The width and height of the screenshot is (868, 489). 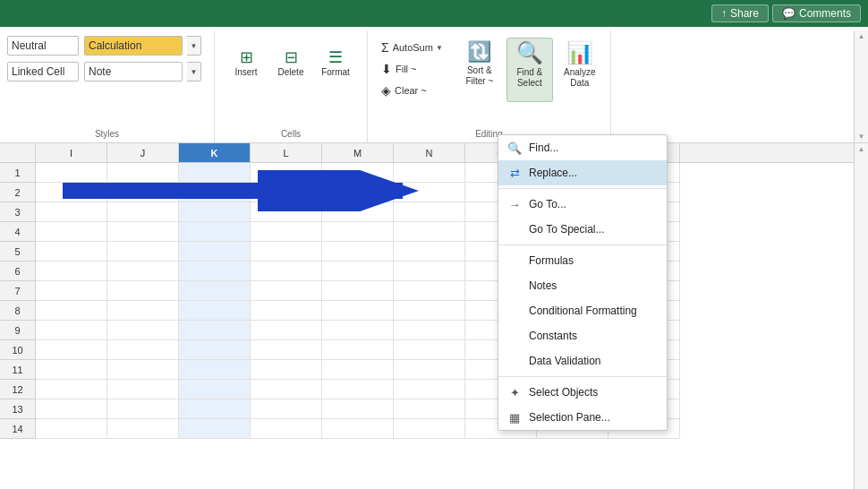 What do you see at coordinates (143, 152) in the screenshot?
I see `col-header-j: J` at bounding box center [143, 152].